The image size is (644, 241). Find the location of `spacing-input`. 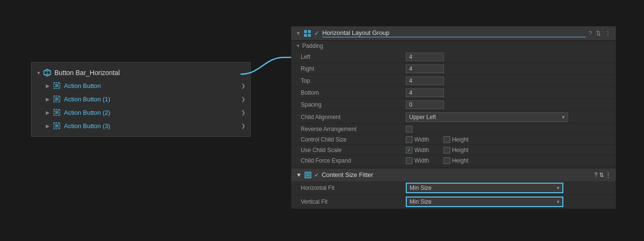

spacing-input is located at coordinates (425, 105).